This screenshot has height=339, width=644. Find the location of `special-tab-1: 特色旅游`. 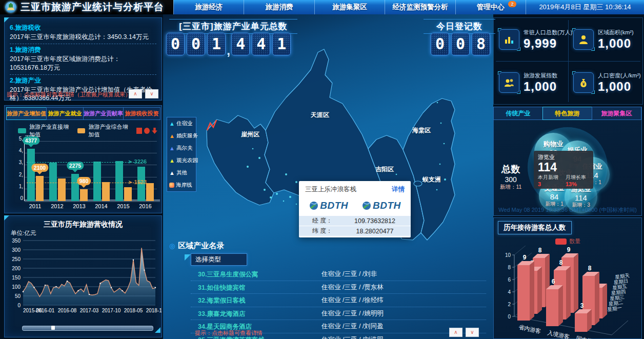

special-tab-1: 特色旅游 is located at coordinates (567, 113).